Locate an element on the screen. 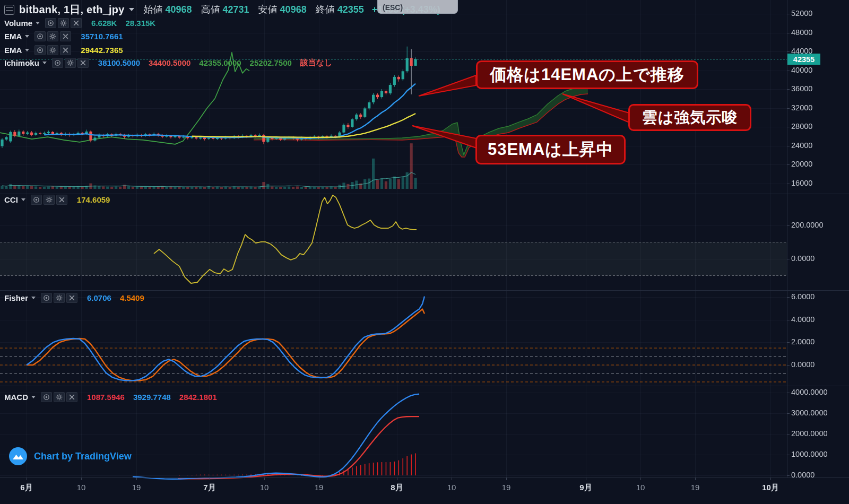  ohlc-label: 始値 is located at coordinates (153, 10).